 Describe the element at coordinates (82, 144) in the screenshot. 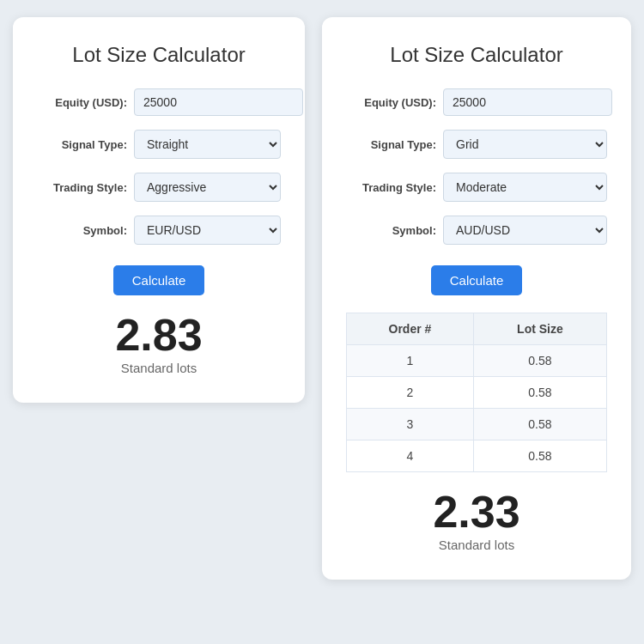

I see `left-signal-label: Signal Type:` at that location.